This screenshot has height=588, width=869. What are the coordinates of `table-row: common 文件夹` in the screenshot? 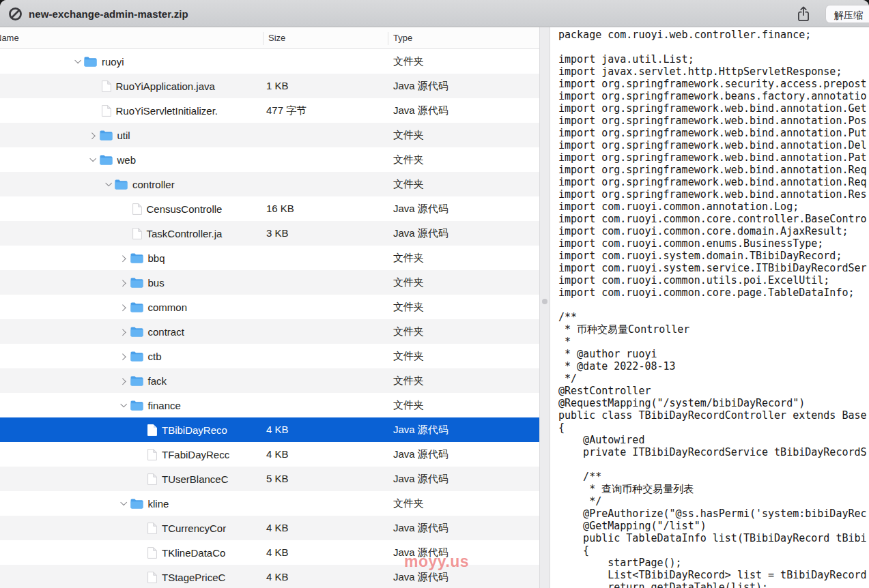 It's located at (270, 307).